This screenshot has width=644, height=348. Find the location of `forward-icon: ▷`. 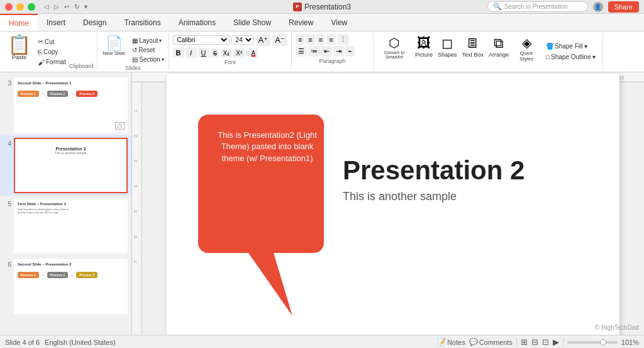

forward-icon: ▷ is located at coordinates (57, 6).